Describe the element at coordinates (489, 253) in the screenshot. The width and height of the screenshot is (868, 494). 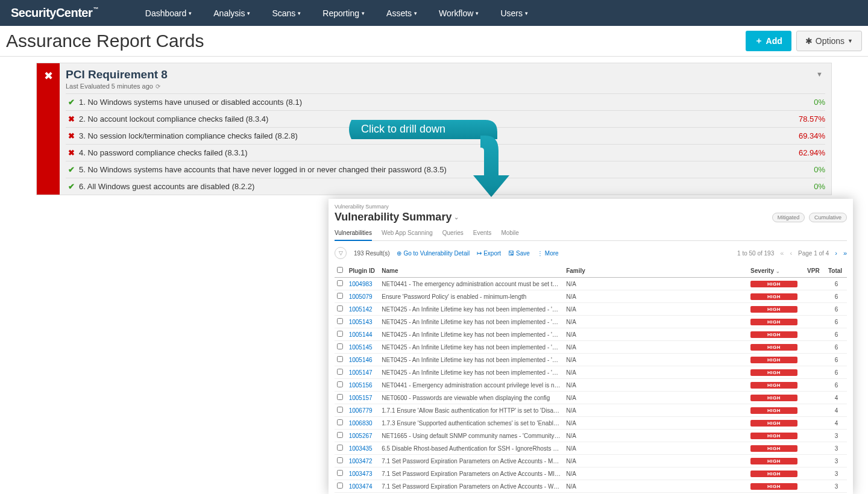
I see `export-link: ↦Export` at that location.